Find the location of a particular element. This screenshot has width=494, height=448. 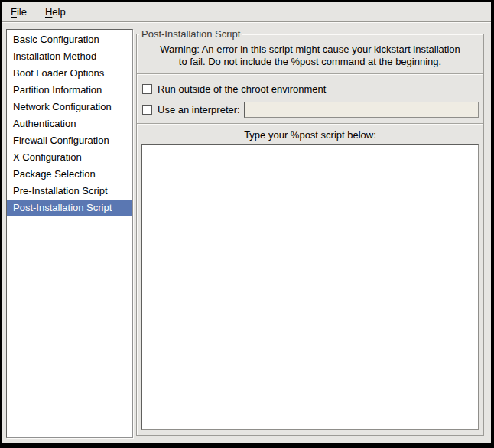

chroot-checkbox-row: Run outside of the chroot environment is located at coordinates (310, 89).